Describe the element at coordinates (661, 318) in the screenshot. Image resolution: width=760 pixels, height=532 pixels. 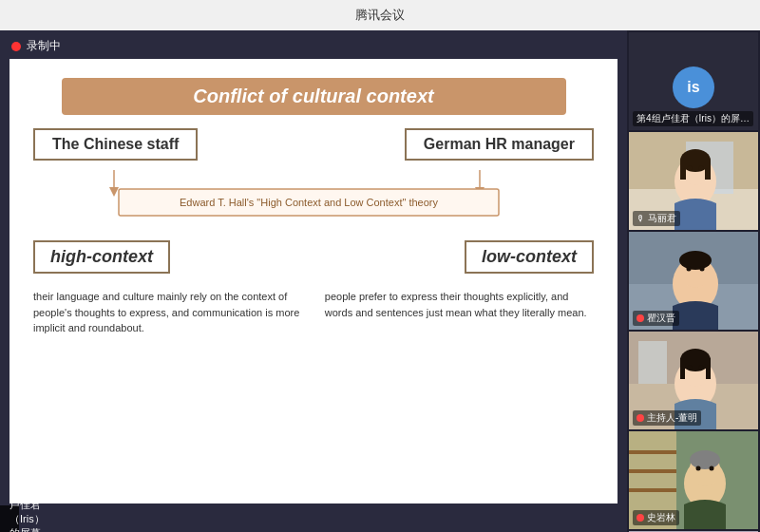
I see `quhanjun-name-text: 瞿汉晋` at that location.